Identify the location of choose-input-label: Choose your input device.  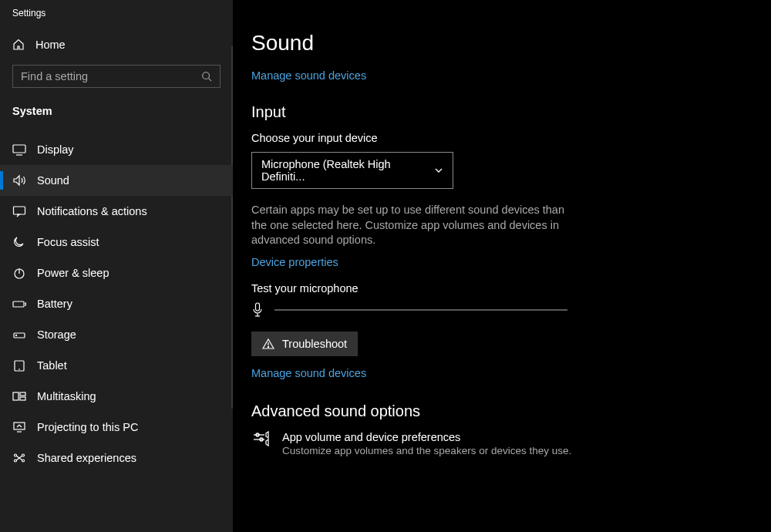
(511, 138).